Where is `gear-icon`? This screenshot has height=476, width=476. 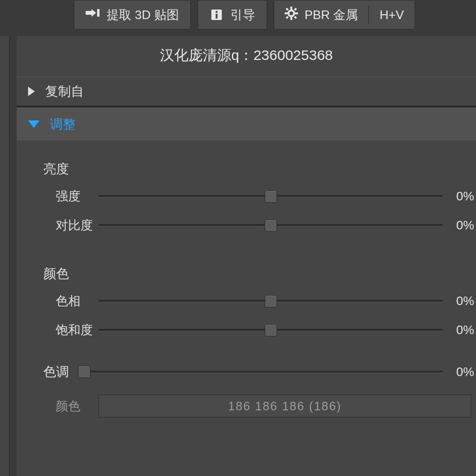 gear-icon is located at coordinates (291, 15).